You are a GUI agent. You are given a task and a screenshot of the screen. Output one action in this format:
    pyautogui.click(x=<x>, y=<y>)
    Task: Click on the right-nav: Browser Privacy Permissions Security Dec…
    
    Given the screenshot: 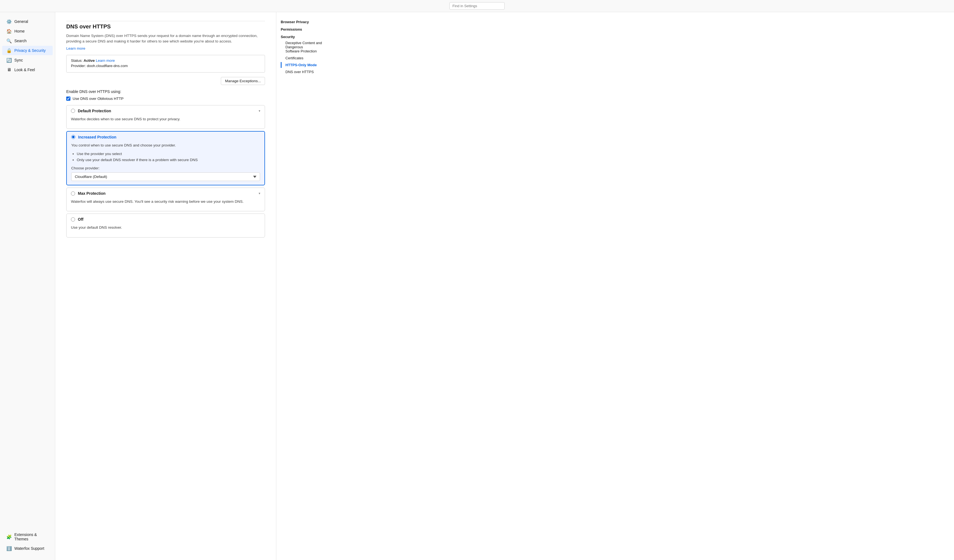 What is the action you would take?
    pyautogui.click(x=307, y=286)
    